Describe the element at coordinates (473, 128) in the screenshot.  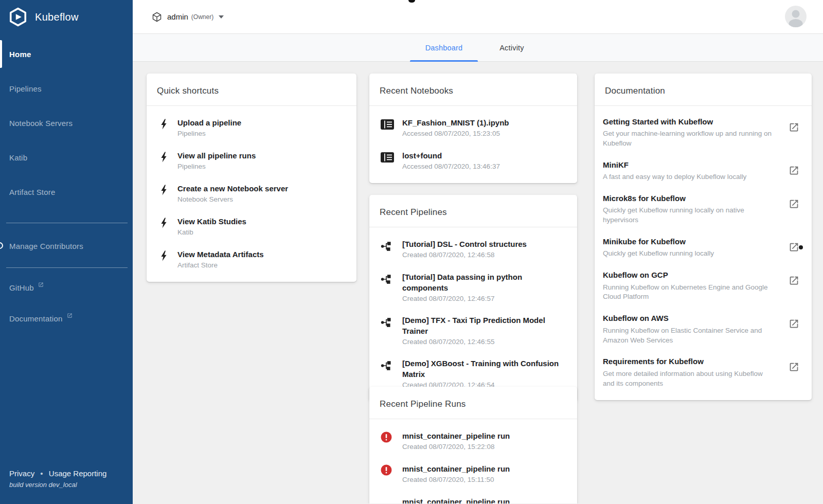
I see `notebook-item: KF_Fashion_MNIST (1).ipynb Accessed 08/0…` at that location.